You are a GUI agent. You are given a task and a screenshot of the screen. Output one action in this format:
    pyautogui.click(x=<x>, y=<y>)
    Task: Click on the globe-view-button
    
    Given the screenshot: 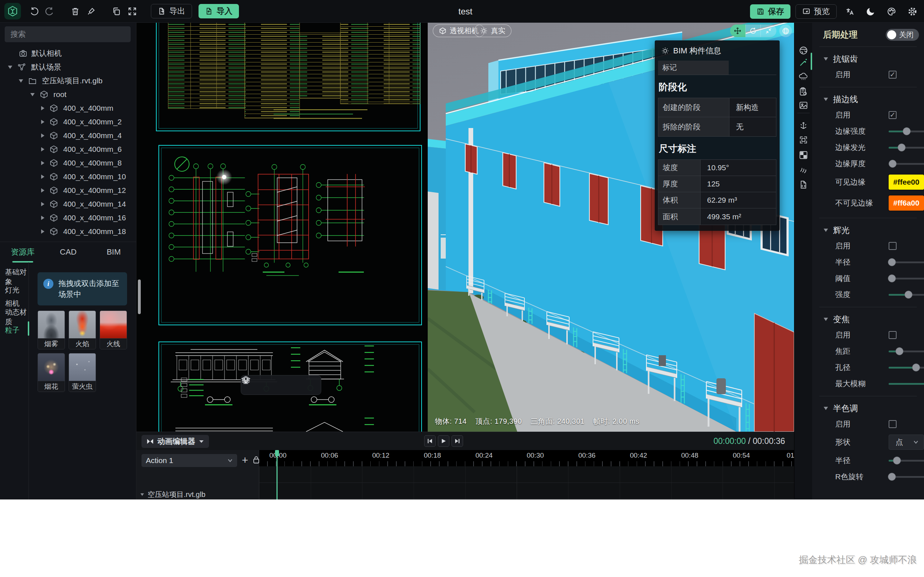 What is the action you would take?
    pyautogui.click(x=786, y=31)
    